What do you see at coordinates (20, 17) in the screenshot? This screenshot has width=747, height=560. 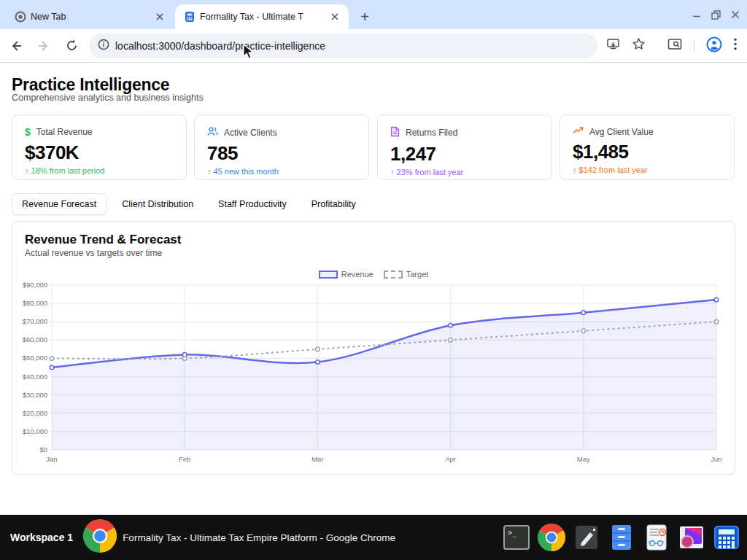 I see `chrome-favicon-icon` at bounding box center [20, 17].